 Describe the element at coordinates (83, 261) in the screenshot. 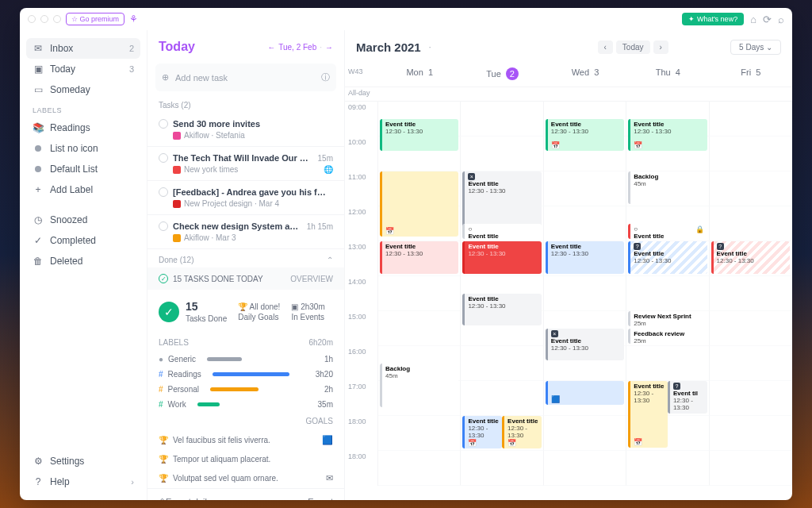

I see `sidebar-item-deleted: 🗑 Deleted` at that location.